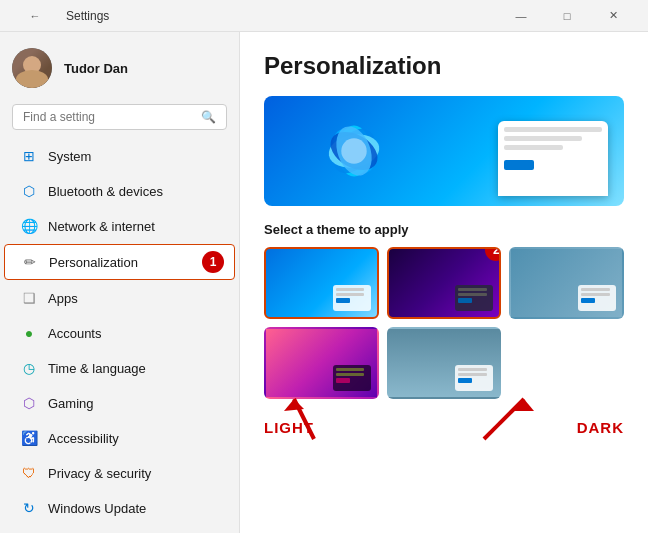 The width and height of the screenshot is (648, 533). Describe the element at coordinates (29, 473) in the screenshot. I see `nav-icon-privacy: 🛡` at that location.